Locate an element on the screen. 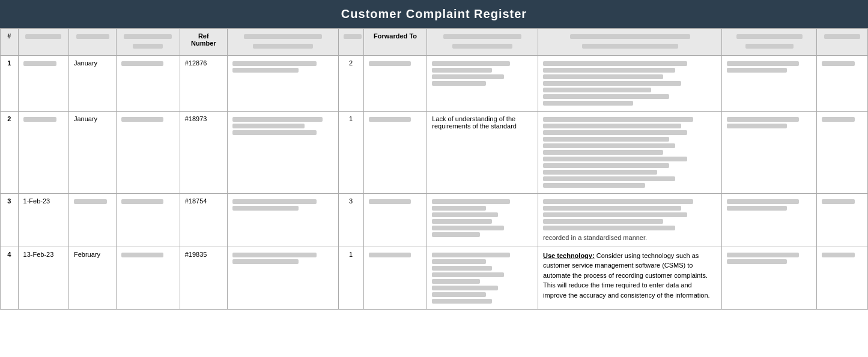  cell-date-4: 13-Feb-23 is located at coordinates (43, 278).